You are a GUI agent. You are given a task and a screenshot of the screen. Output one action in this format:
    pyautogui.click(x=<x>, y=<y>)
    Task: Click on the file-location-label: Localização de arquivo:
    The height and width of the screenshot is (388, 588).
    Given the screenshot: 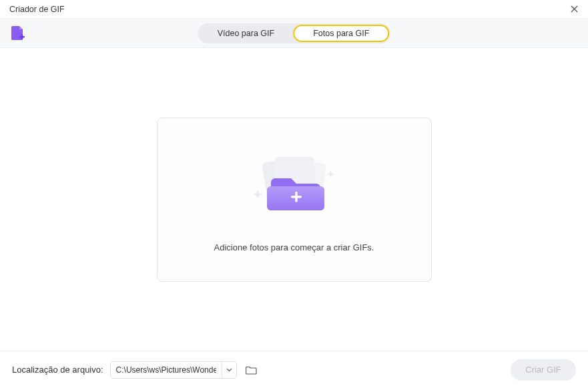 What is the action you would take?
    pyautogui.click(x=57, y=370)
    